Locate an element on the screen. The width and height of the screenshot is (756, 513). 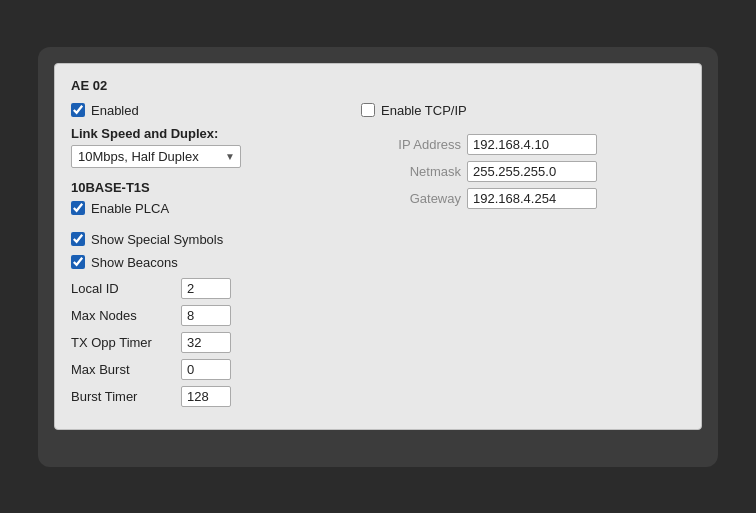
ip-address-input is located at coordinates (532, 144).